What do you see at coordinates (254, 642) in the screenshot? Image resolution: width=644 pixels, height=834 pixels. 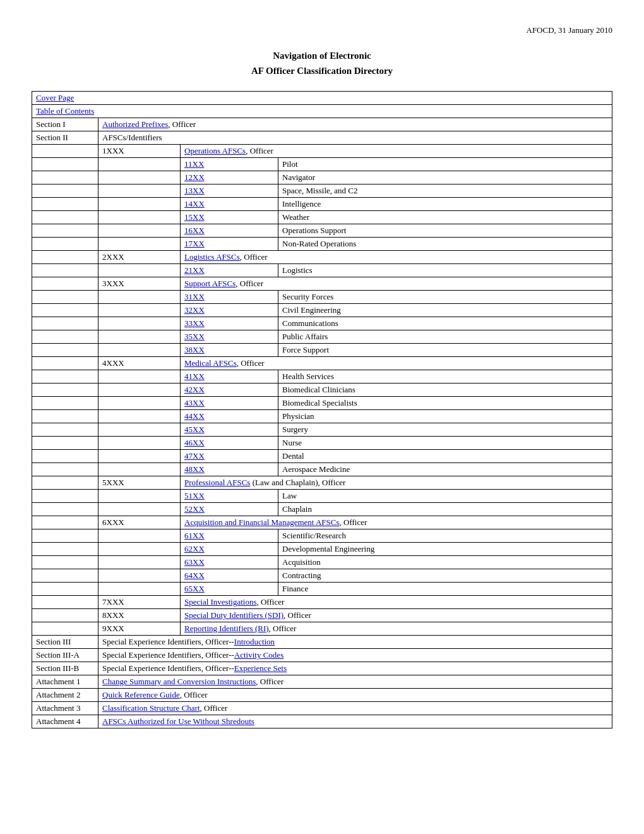 I see `introduction-link: Introduction` at bounding box center [254, 642].